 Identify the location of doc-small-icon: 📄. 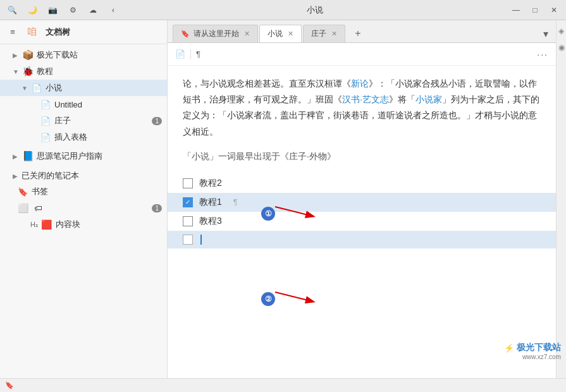
(180, 54).